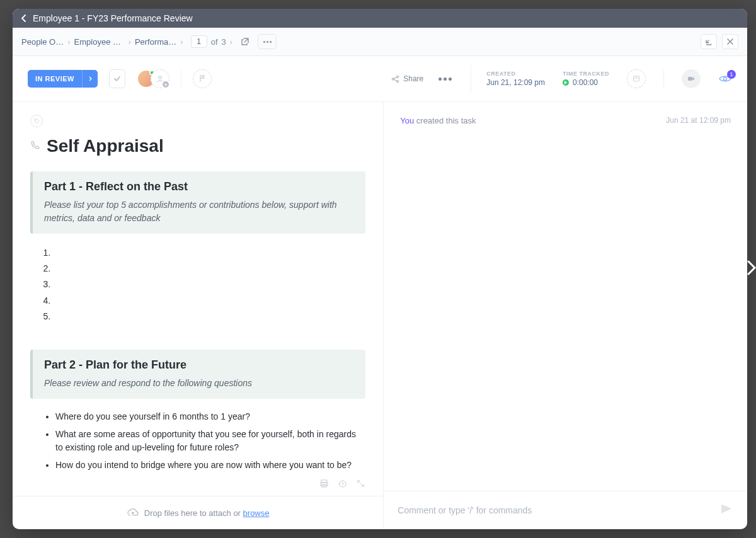 This screenshot has height=538, width=756. What do you see at coordinates (133, 513) in the screenshot?
I see `cloud-upload-icon` at bounding box center [133, 513].